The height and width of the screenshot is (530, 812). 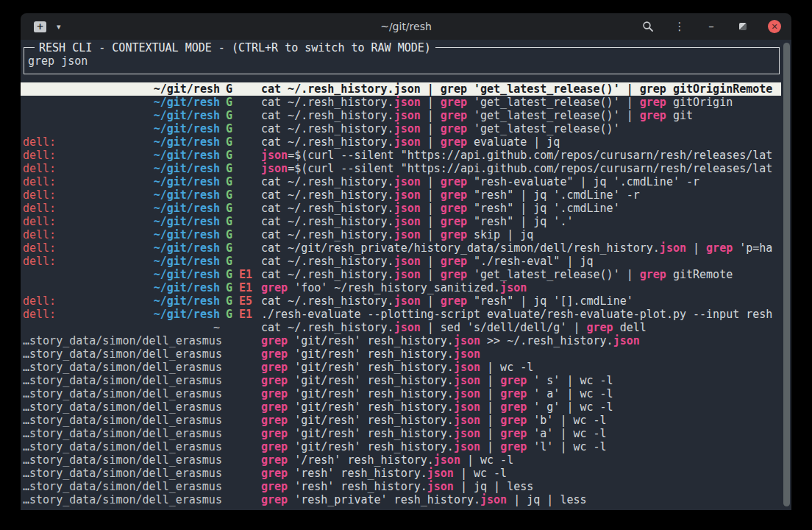 What do you see at coordinates (680, 26) in the screenshot?
I see `kebab-menu-icon: ⋮` at bounding box center [680, 26].